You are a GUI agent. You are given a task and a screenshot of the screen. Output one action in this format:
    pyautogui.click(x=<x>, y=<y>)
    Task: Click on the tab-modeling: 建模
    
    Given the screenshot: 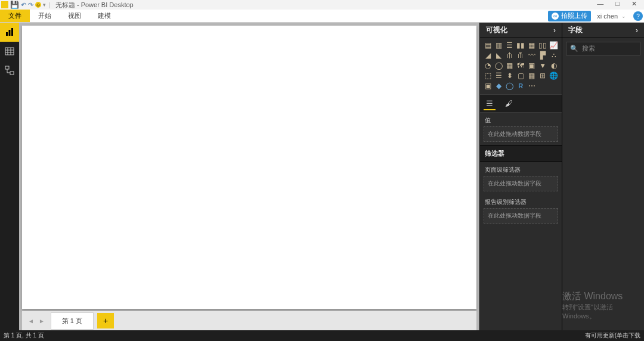 What is the action you would take?
    pyautogui.click(x=104, y=16)
    